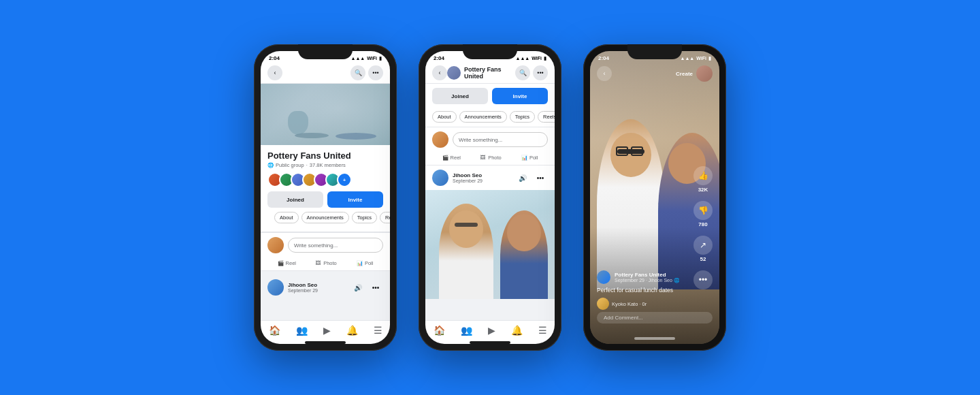 Image resolution: width=980 pixels, height=395 pixels. What do you see at coordinates (275, 73) in the screenshot?
I see `back-button-1: ‹` at bounding box center [275, 73].